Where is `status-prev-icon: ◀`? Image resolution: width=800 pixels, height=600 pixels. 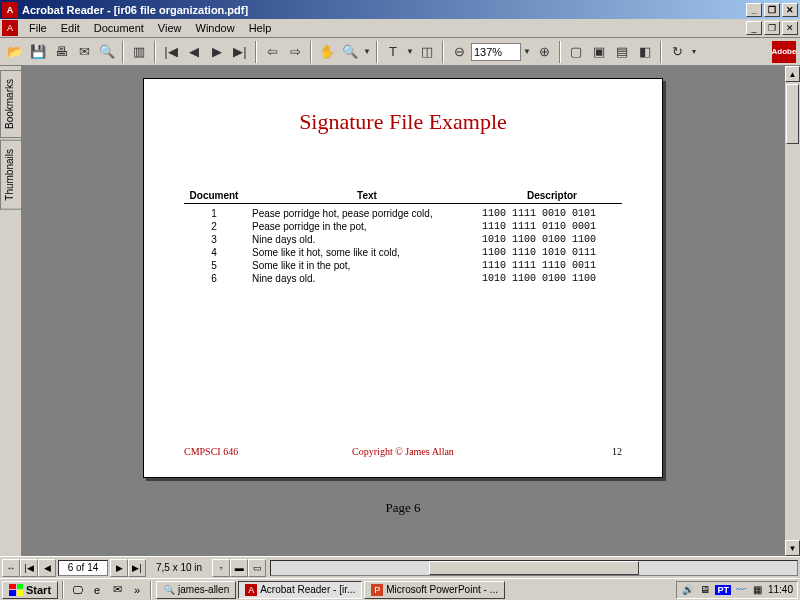 status-prev-icon: ◀ is located at coordinates (47, 568).